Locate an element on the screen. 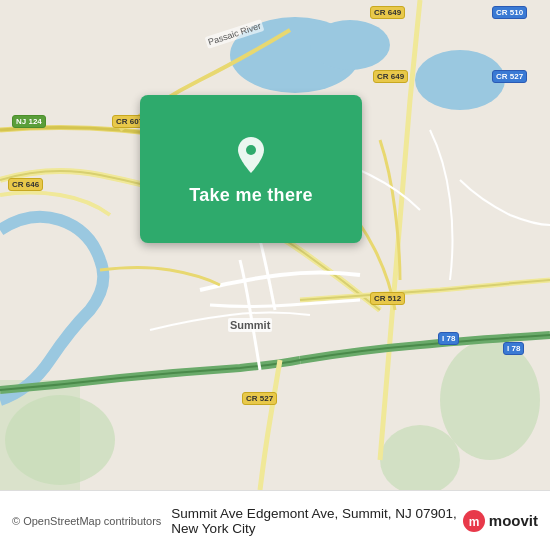 Image resolution: width=550 pixels, height=550 pixels. i78-badge: I 78 is located at coordinates (448, 338).